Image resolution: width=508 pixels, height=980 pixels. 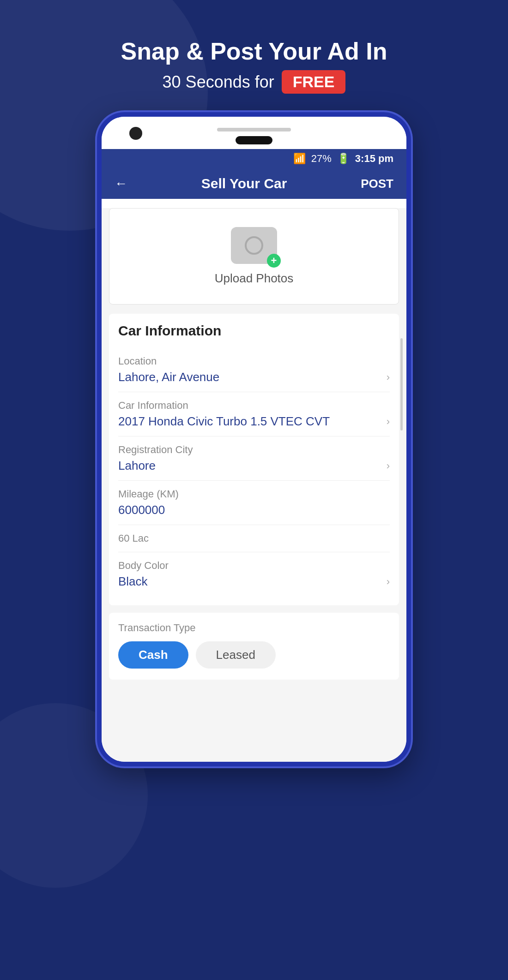 What do you see at coordinates (254, 279) in the screenshot?
I see `upload-label: Upload Photos` at bounding box center [254, 279].